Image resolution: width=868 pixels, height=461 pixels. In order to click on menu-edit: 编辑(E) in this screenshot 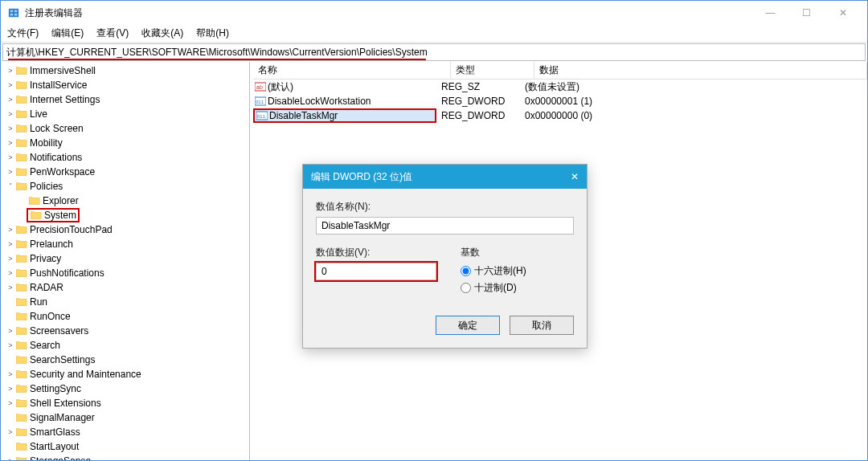, I will do `click(68, 34)`.